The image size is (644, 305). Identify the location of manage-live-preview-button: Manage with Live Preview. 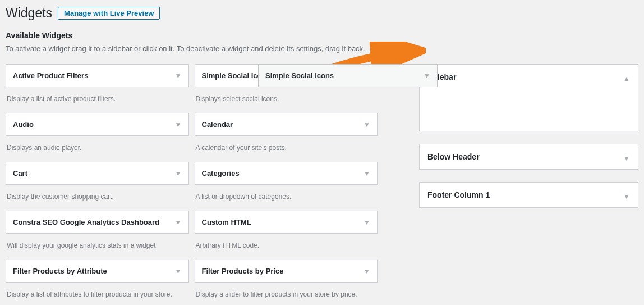
(109, 13).